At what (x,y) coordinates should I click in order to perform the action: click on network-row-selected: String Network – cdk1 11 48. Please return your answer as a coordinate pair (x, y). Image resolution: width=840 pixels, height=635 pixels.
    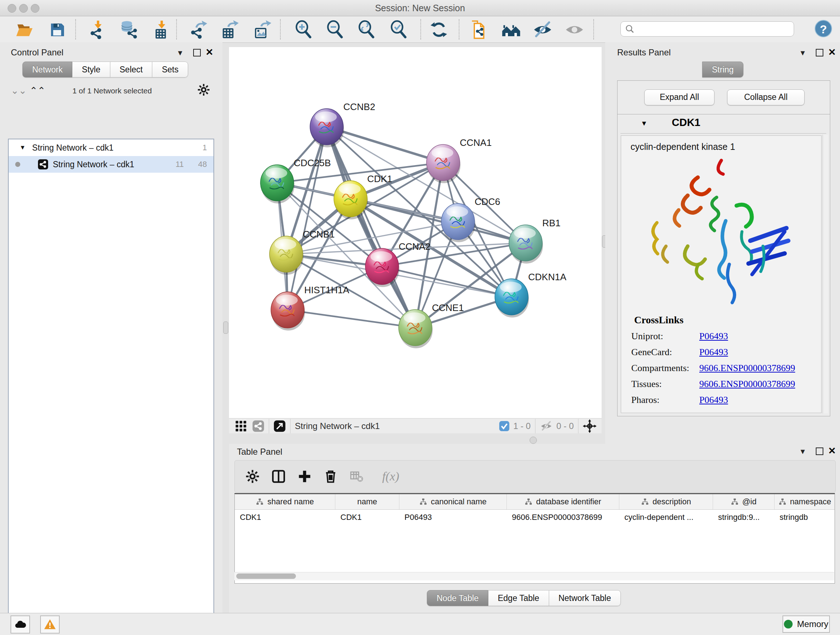
    Looking at the image, I should click on (111, 164).